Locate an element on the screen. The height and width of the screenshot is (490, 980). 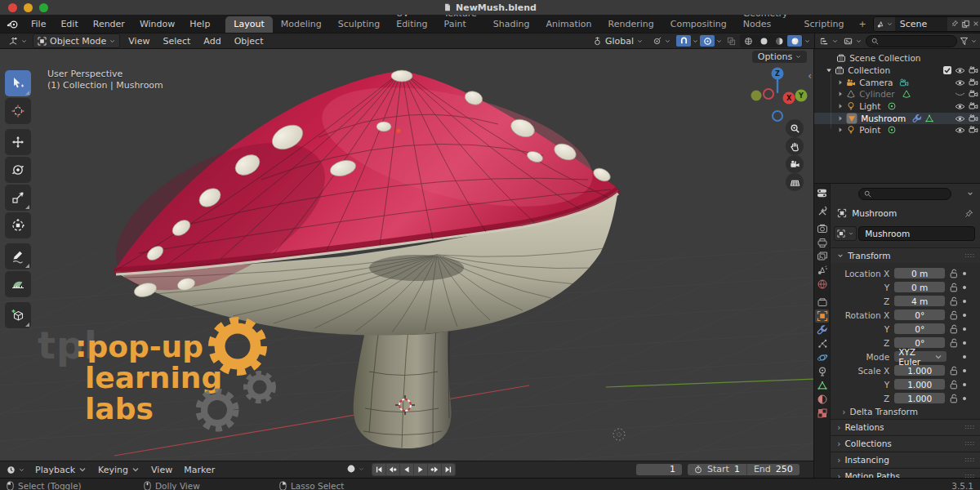
properties-tab-render is located at coordinates (822, 229).